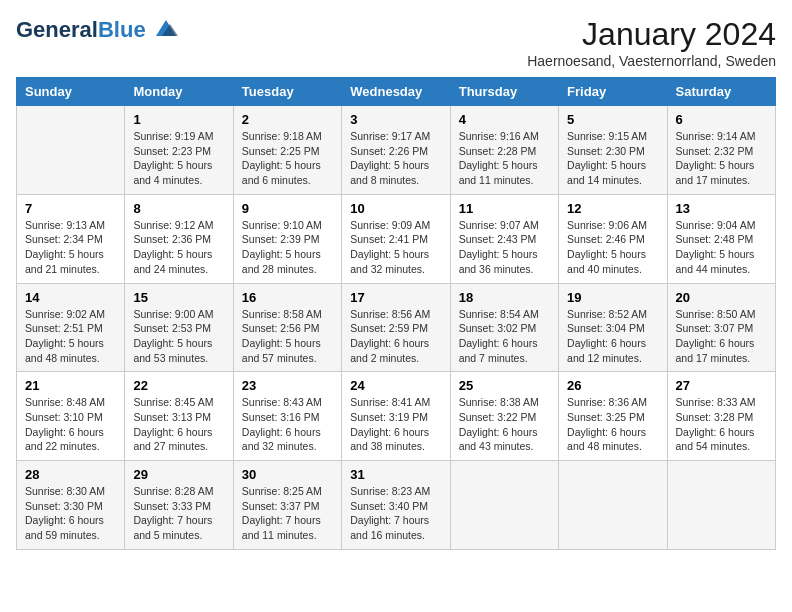 The width and height of the screenshot is (792, 612). I want to click on day-info: Sunrise: 9:19 AM Sunset: 2:23 PM Dayligh…, so click(178, 158).